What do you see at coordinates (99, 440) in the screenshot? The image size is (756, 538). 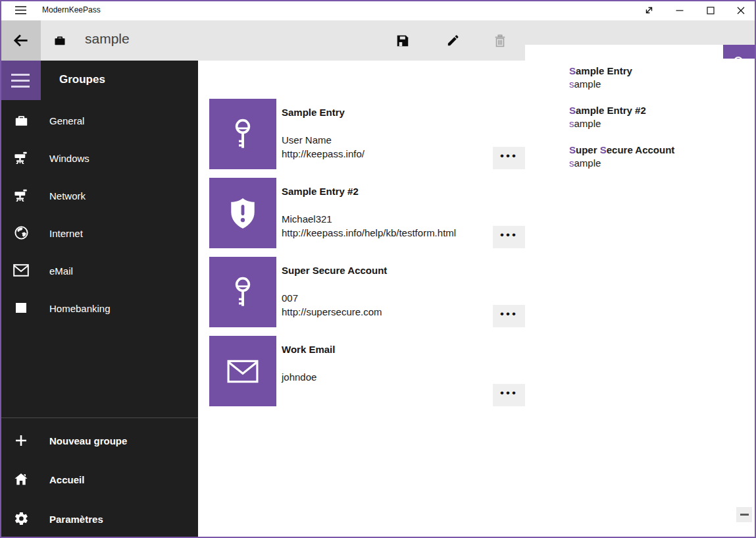 I see `sidebar-item-new-group: Nouveau groupe` at bounding box center [99, 440].